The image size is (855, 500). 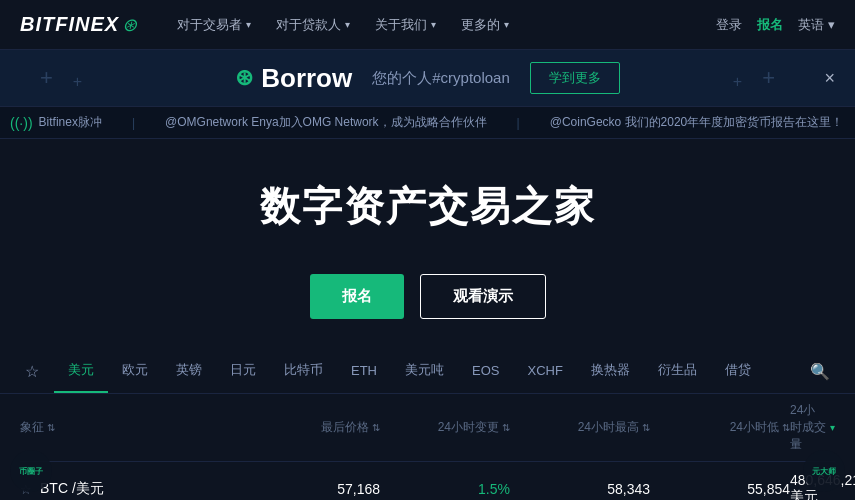 What do you see at coordinates (580, 428) in the screenshot?
I see `col-high-header: 24小时最高 ⇅` at bounding box center [580, 428].